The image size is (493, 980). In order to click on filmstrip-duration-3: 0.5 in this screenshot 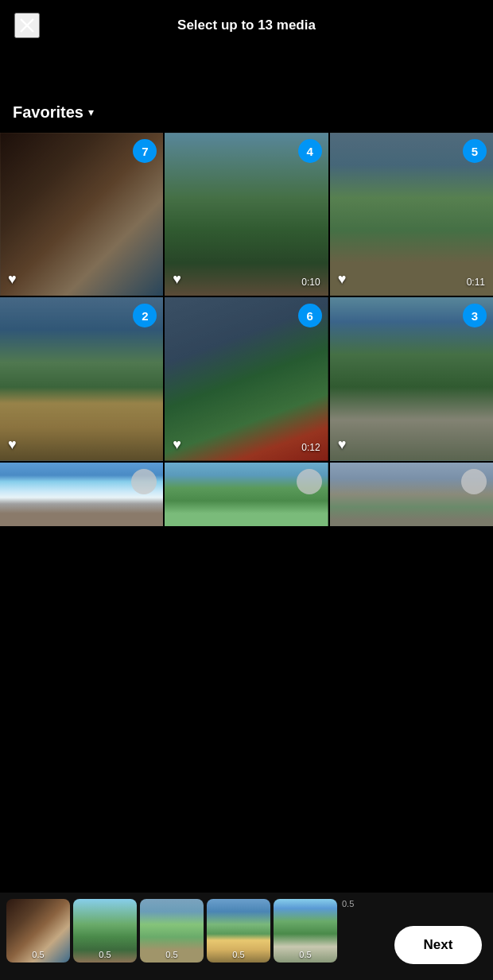, I will do `click(172, 955)`.